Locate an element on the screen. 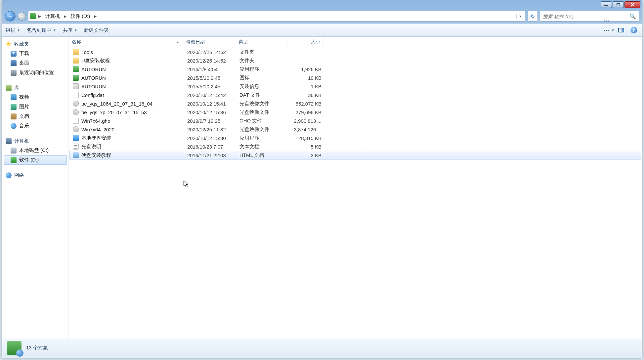 The width and height of the screenshot is (644, 360). desktop-icon is located at coordinates (14, 63).